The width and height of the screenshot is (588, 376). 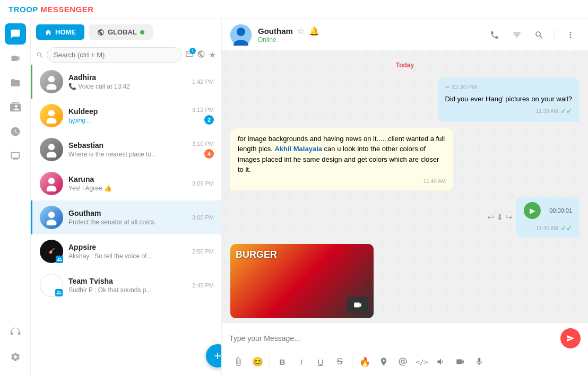 I want to click on avatar-kuldeep, so click(x=51, y=116).